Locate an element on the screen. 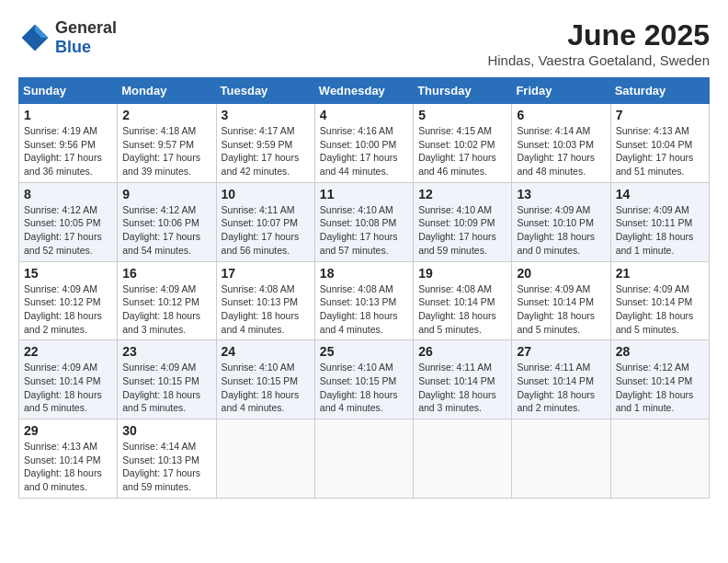 This screenshot has width=728, height=563. day-cell: 30Sunrise: 4:14 AM Sunset: 10:13 PM Dayl… is located at coordinates (167, 459).